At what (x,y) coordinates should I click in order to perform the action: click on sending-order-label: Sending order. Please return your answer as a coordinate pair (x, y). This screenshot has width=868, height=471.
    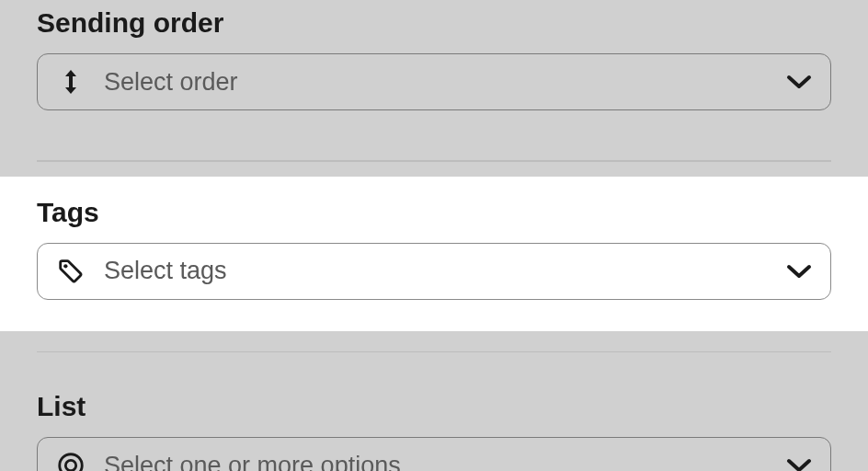
    Looking at the image, I should click on (434, 27).